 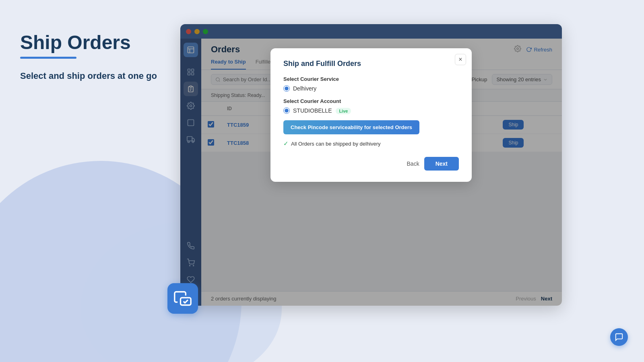 I want to click on check-serviceability-button: Check Pincode serviceability for selecte…, so click(x=351, y=127).